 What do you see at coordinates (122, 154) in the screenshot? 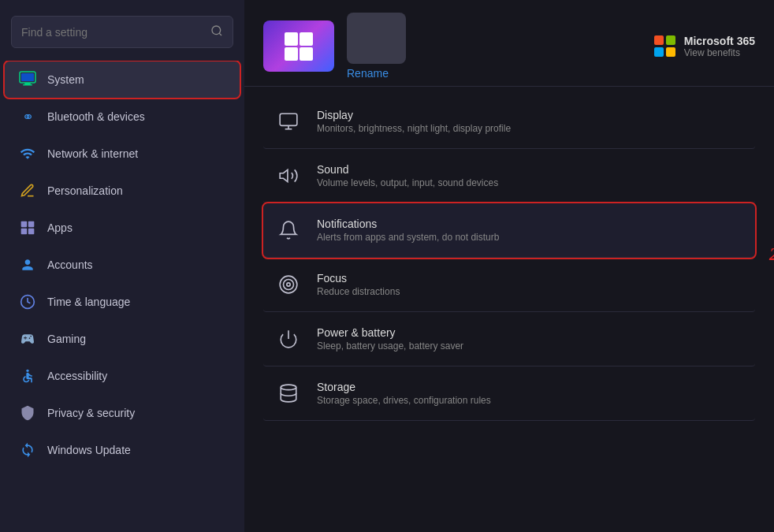
I see `sidebar-item-network: Network & internet` at bounding box center [122, 154].